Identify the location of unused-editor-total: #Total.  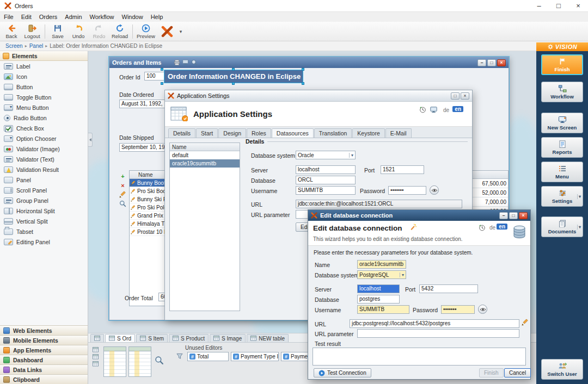
(208, 357).